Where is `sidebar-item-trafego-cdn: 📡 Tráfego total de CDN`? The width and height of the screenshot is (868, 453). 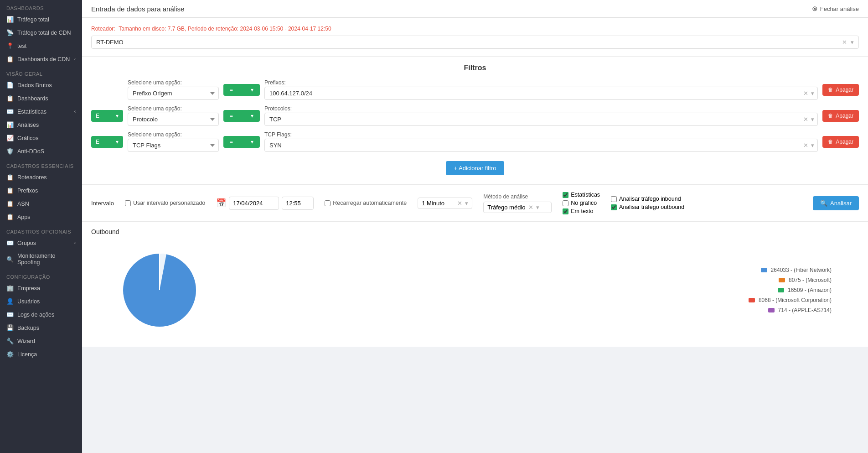
sidebar-item-trafego-cdn: 📡 Tráfego total de CDN is located at coordinates (41, 33).